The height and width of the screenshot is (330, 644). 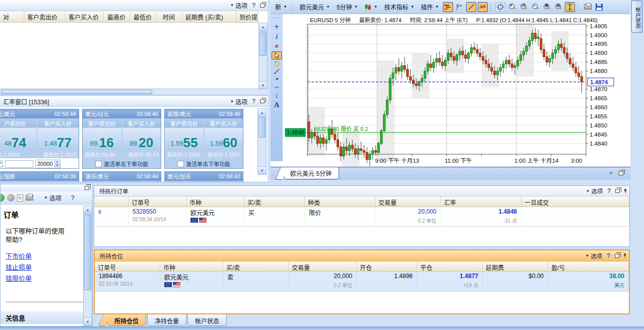 I want to click on close-icon: ×, so click(x=611, y=173).